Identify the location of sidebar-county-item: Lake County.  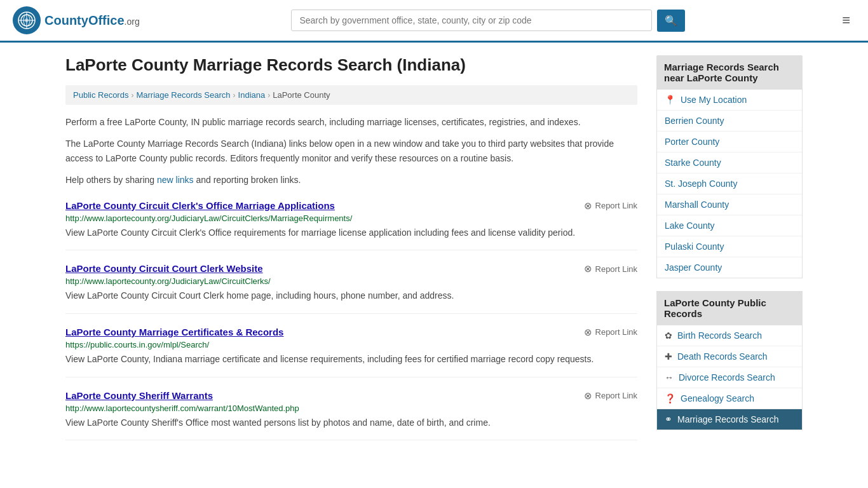
(729, 226).